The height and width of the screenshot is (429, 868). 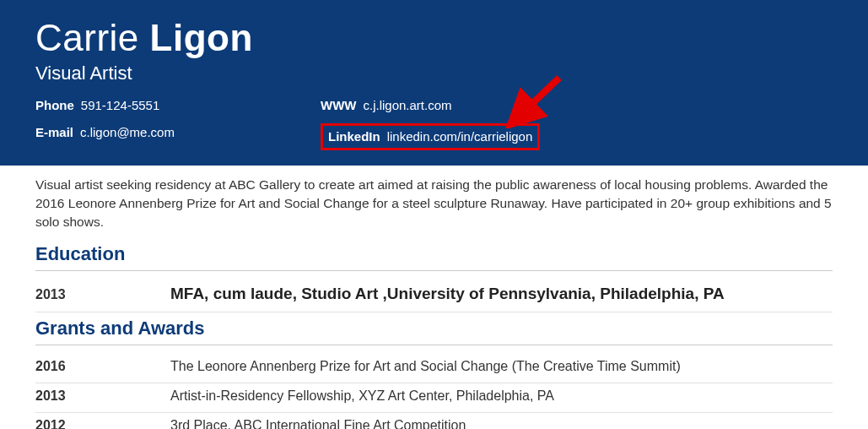 What do you see at coordinates (354, 137) in the screenshot?
I see `contact-linkedin-label: LinkedIn` at bounding box center [354, 137].